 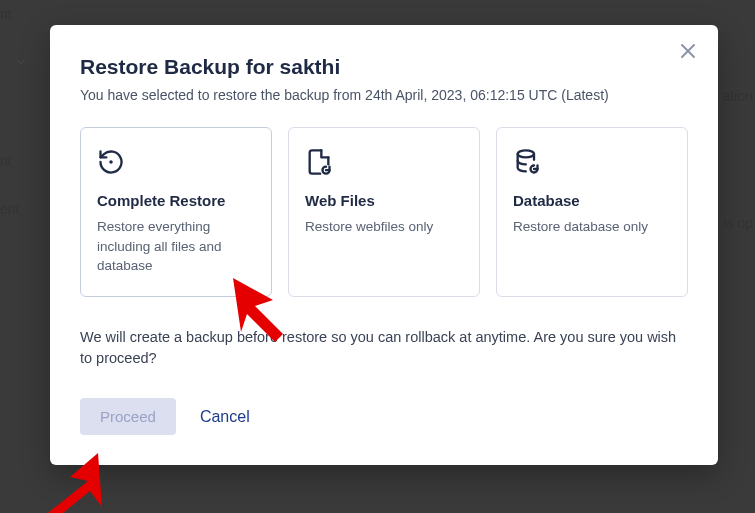 I want to click on option-title: Database, so click(x=592, y=200).